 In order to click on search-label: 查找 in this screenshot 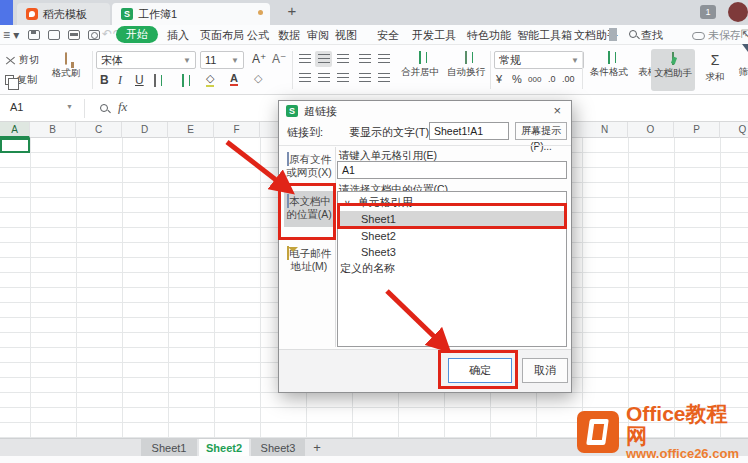, I will do `click(652, 36)`.